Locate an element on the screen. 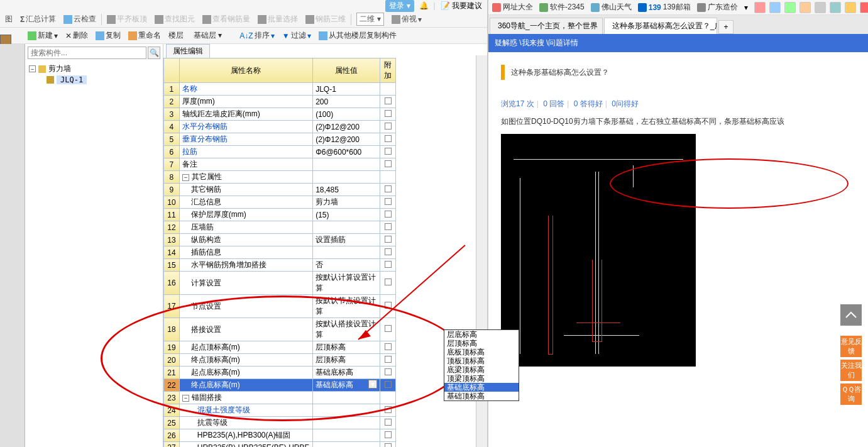  property-value: 剪力墙 is located at coordinates (347, 202).